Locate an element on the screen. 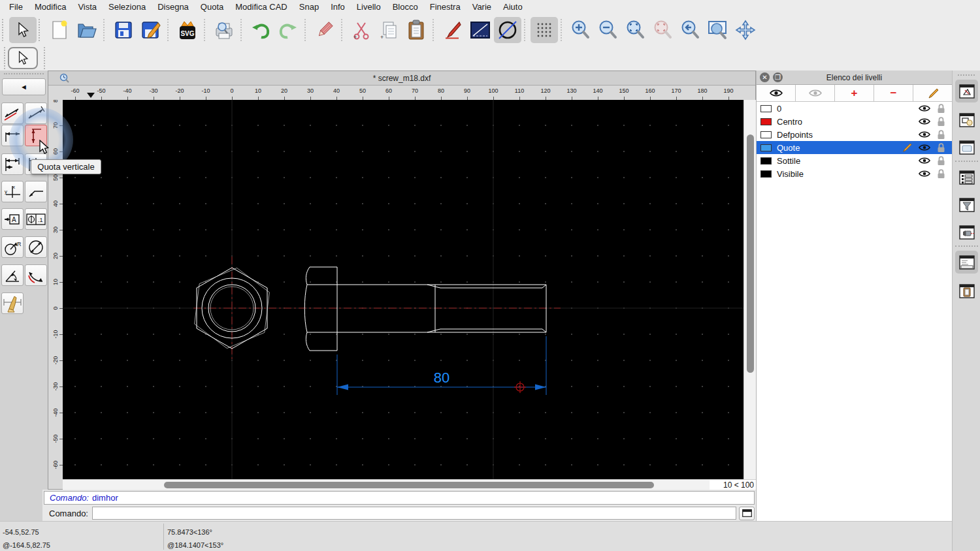  menu-item: Modifica CAD is located at coordinates (261, 7).